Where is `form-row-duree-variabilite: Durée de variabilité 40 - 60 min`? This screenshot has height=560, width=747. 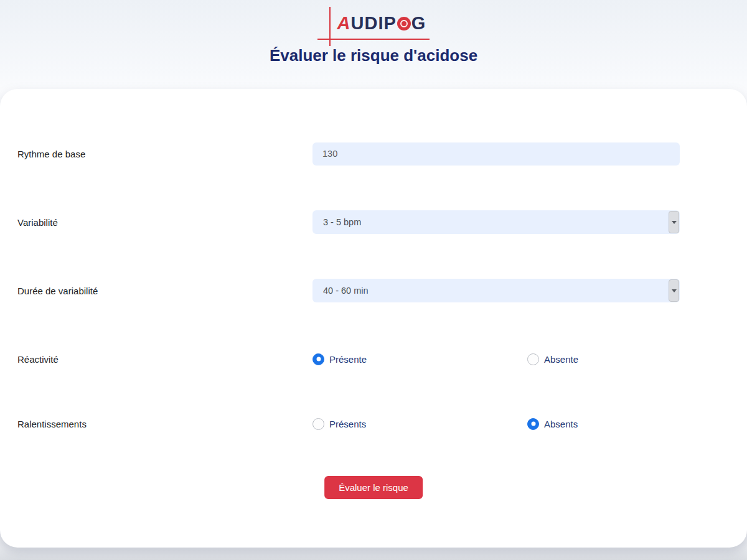 form-row-duree-variabilite: Durée de variabilité 40 - 60 min is located at coordinates (349, 291).